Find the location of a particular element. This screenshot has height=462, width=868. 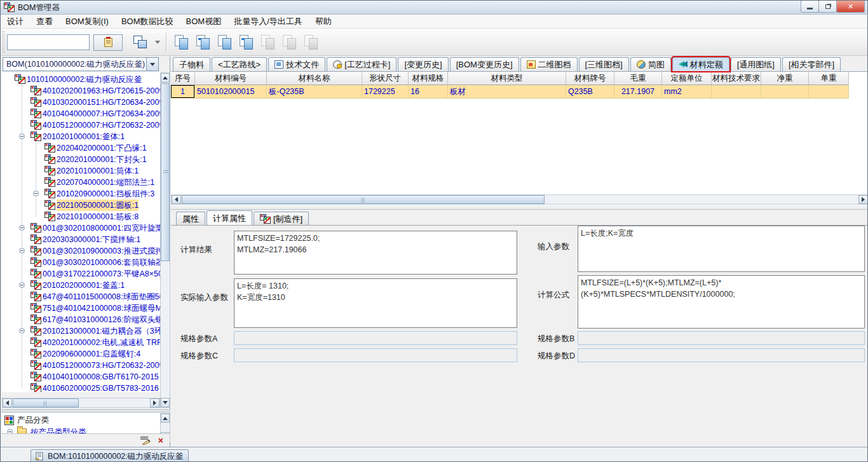

column-header: 材料名称 is located at coordinates (315, 79).